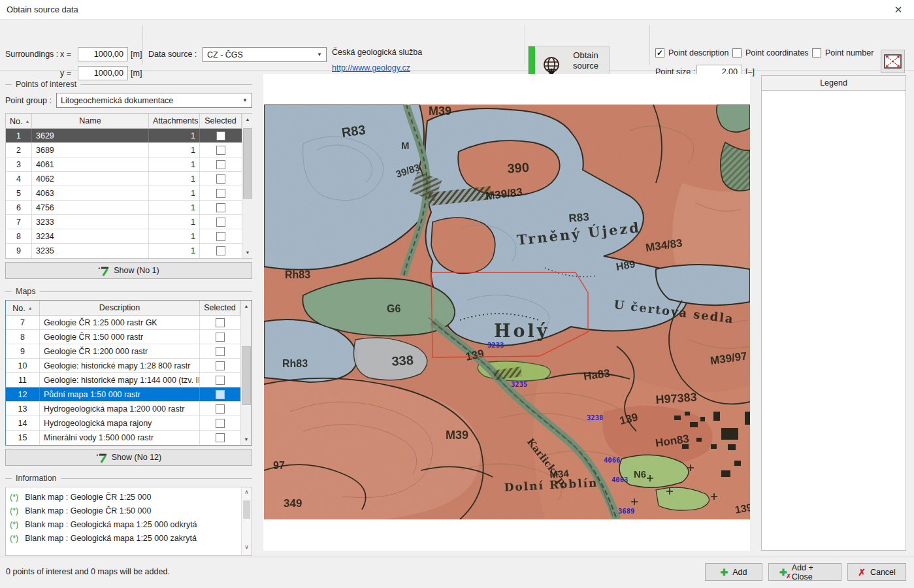 This screenshot has height=588, width=914. I want to click on fit-extents-icon, so click(892, 61).